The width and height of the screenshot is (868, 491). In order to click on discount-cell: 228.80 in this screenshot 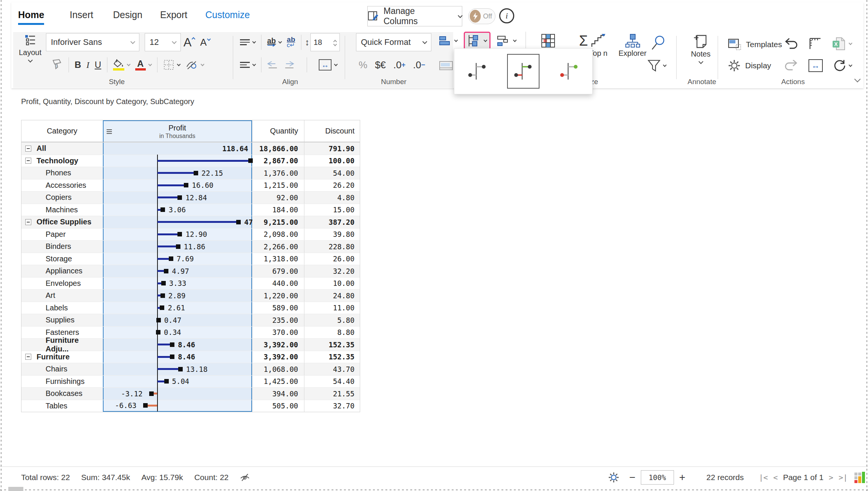, I will do `click(332, 247)`.